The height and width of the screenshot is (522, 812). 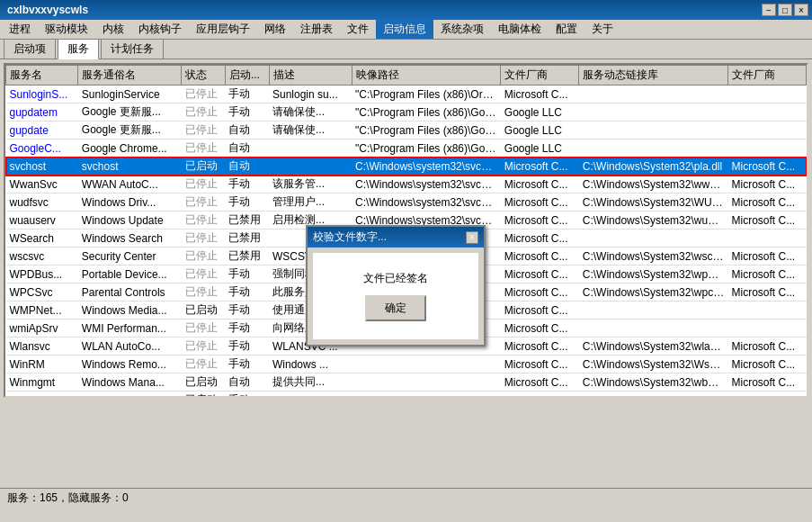 I want to click on dialog-title-text: 校验文件数字..., so click(x=350, y=238).